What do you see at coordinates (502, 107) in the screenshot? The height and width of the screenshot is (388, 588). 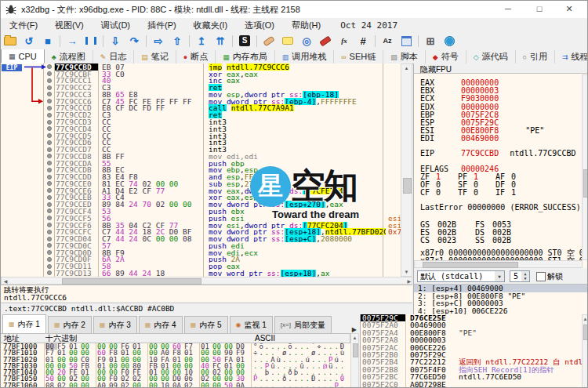 I see `register-row: EDX00000000` at bounding box center [502, 107].